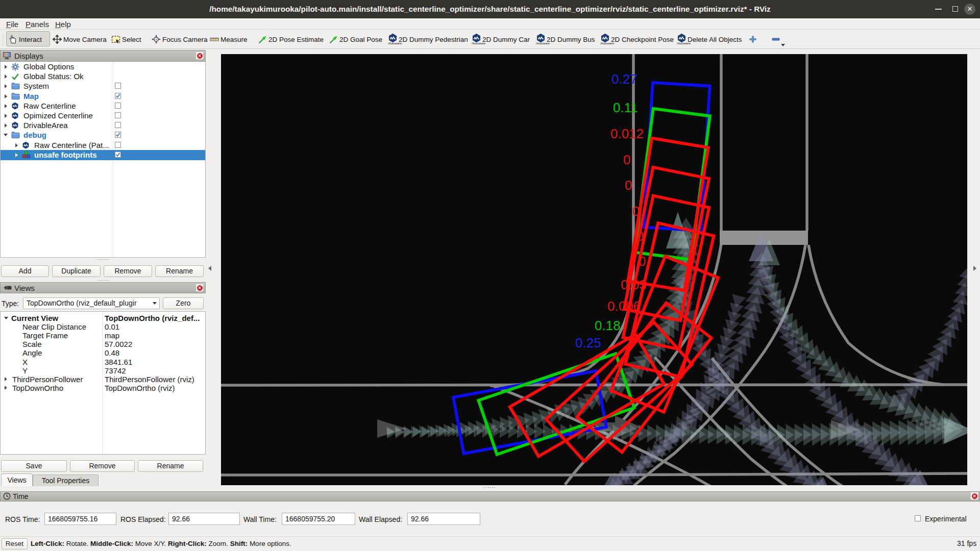  What do you see at coordinates (627, 134) in the screenshot?
I see `svg-text: 0.012` at bounding box center [627, 134].